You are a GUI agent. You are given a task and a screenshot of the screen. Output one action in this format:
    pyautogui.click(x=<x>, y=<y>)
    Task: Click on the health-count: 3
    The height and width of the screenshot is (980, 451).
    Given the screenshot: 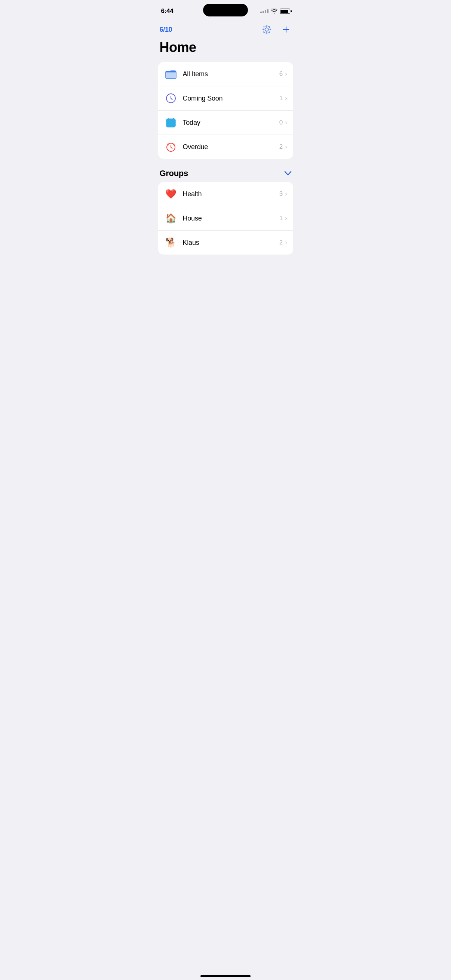 What is the action you would take?
    pyautogui.click(x=281, y=194)
    